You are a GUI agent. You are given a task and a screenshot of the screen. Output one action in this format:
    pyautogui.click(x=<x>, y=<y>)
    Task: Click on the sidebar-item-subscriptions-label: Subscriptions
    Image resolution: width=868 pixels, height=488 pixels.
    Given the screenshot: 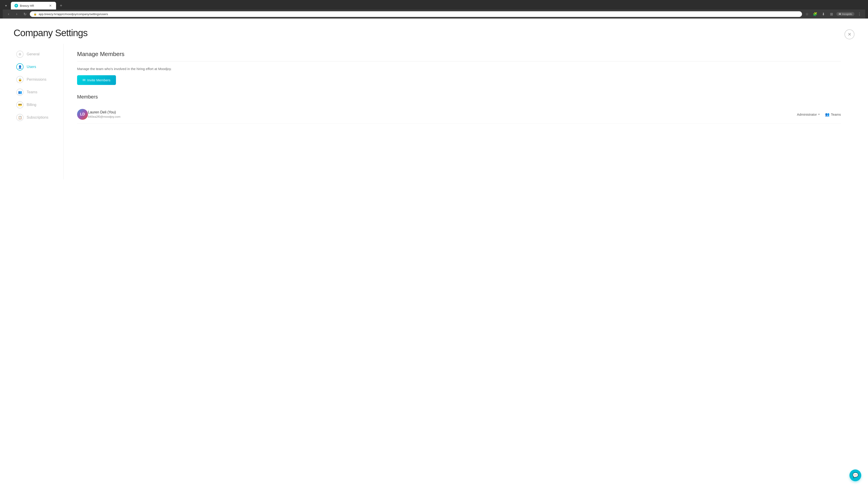 What is the action you would take?
    pyautogui.click(x=38, y=118)
    